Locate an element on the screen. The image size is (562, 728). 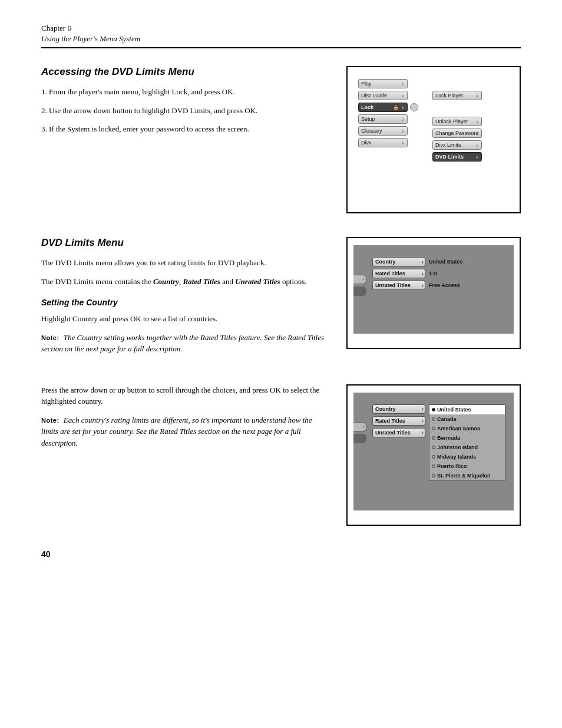
menu-setup: Setup› is located at coordinates (383, 119).